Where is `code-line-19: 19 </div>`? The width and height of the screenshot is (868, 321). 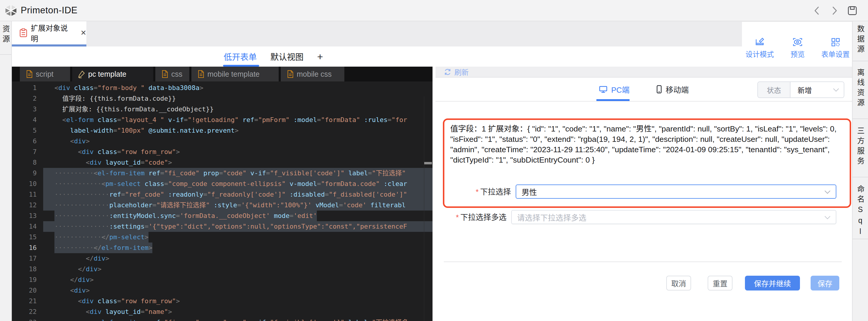 code-line-19: 19 </div> is located at coordinates (222, 280).